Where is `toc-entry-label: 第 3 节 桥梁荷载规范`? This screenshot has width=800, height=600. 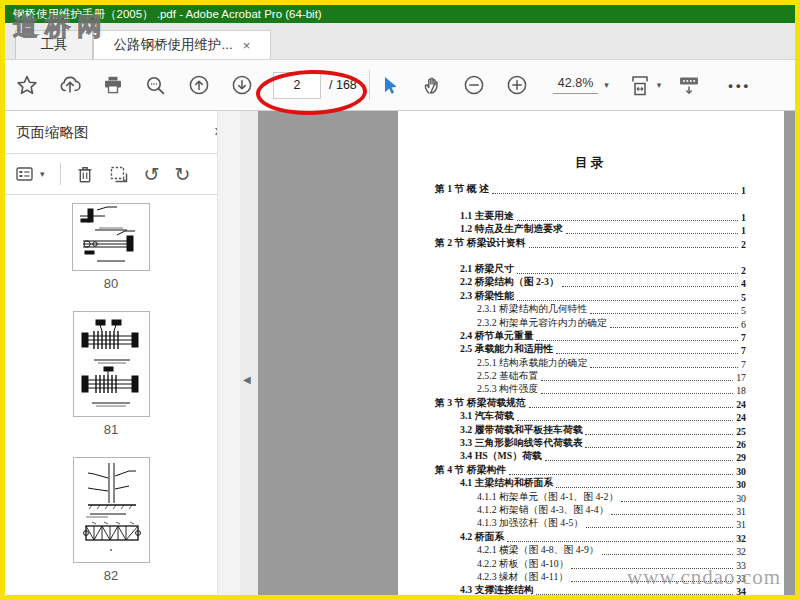
toc-entry-label: 第 3 节 桥梁荷载规范 is located at coordinates (480, 404).